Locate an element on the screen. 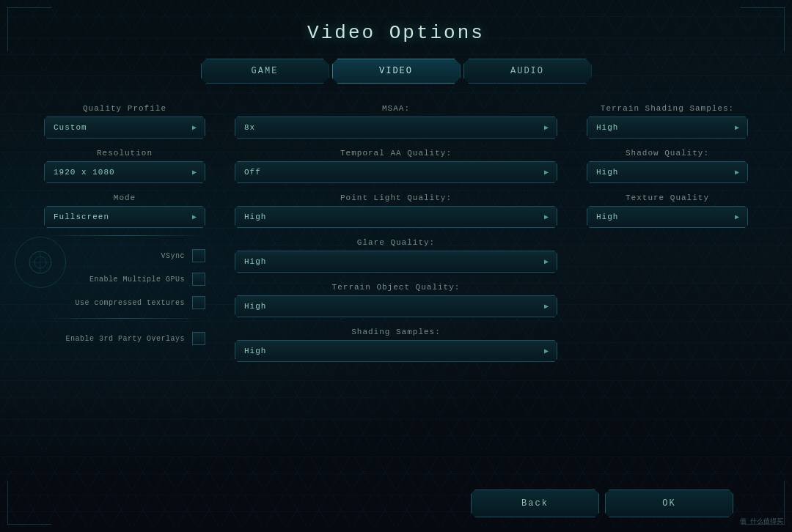 Image resolution: width=792 pixels, height=532 pixels. back-button: Back is located at coordinates (535, 503).